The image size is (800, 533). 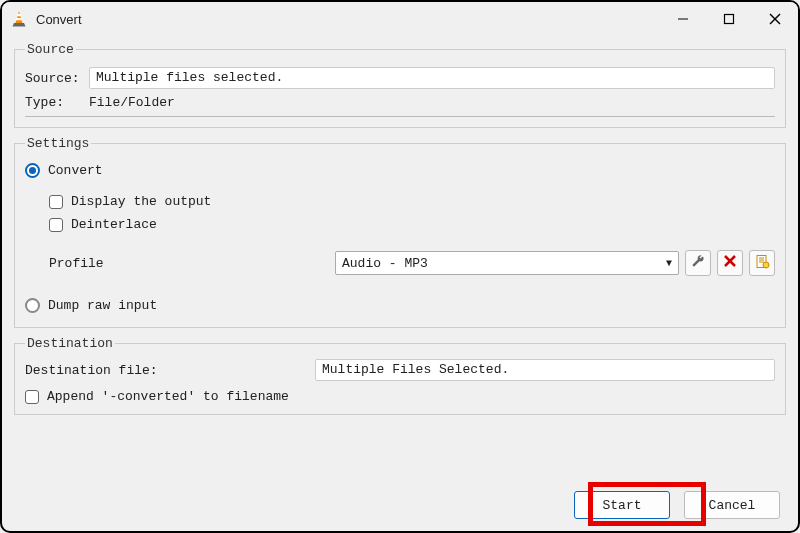 What do you see at coordinates (168, 396) in the screenshot?
I see `append-converted-label: Append '-converted' to filename` at bounding box center [168, 396].